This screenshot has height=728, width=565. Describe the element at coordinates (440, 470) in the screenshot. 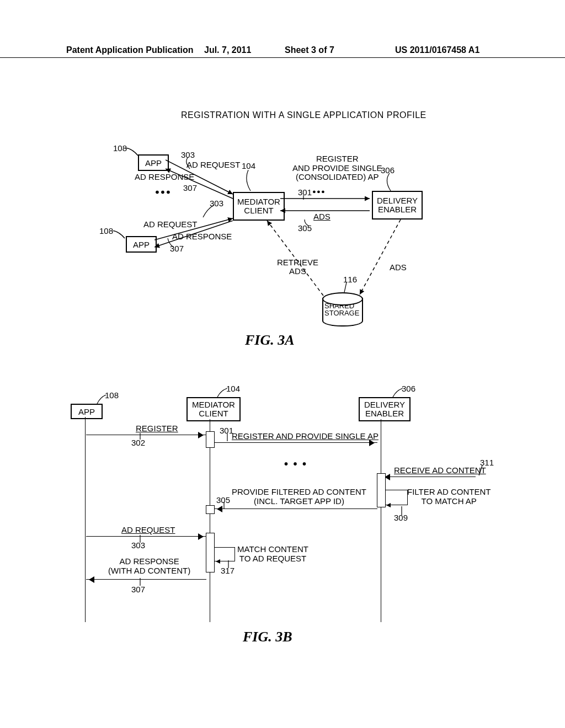

I see `receive-ad-msg: RECEIVE AD CONTENT` at that location.